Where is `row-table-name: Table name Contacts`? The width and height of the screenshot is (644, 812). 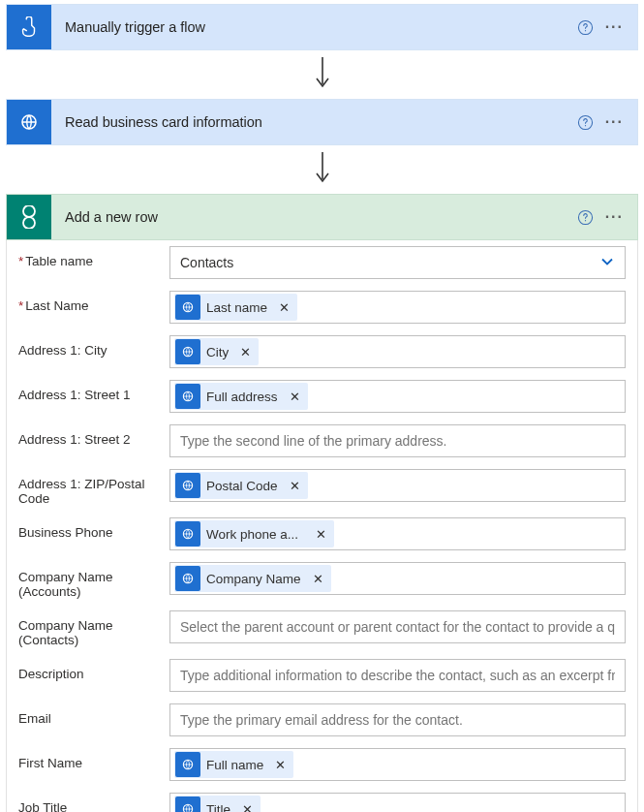
row-table-name: Table name Contacts is located at coordinates (322, 263).